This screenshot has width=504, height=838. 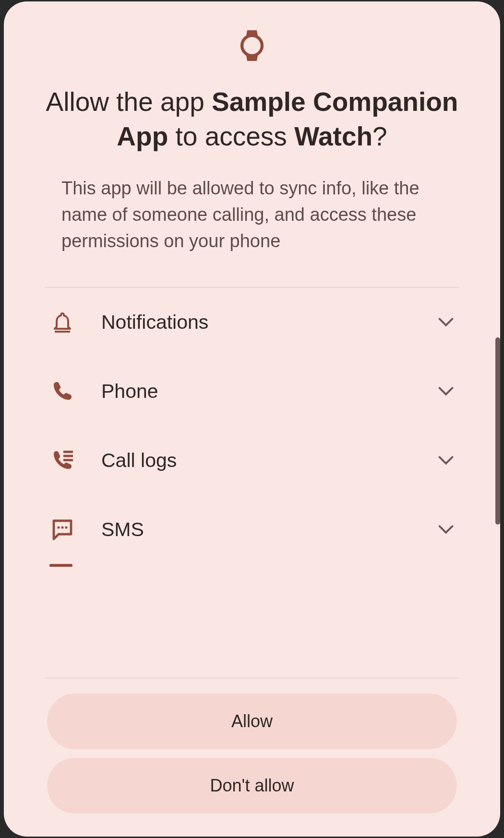 What do you see at coordinates (498, 431) in the screenshot?
I see `scrollbar` at bounding box center [498, 431].